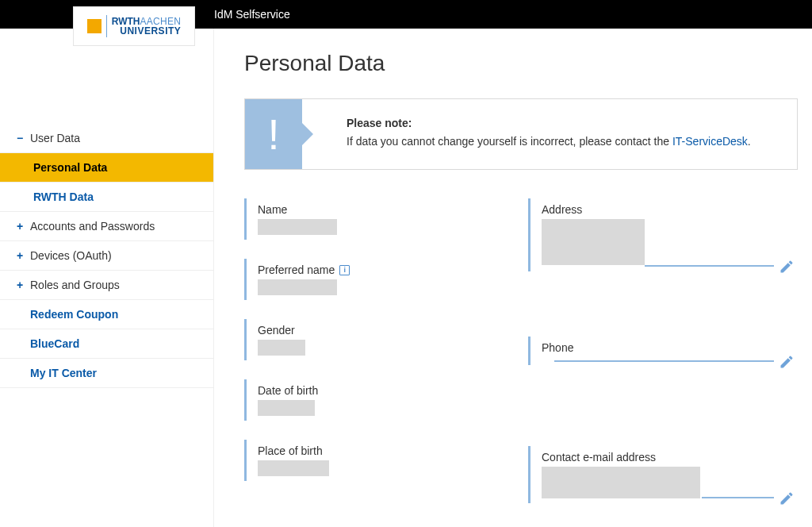 This screenshot has width=812, height=527. I want to click on collapse-icon: −, so click(20, 138).